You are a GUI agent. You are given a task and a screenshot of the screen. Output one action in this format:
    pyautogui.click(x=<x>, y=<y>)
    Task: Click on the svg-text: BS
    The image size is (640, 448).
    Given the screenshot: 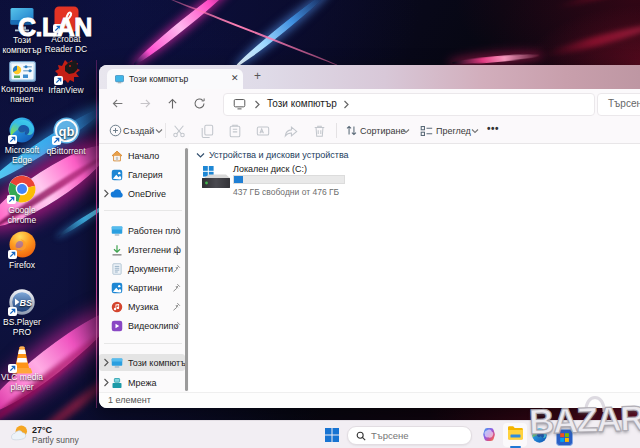 What is the action you would take?
    pyautogui.click(x=26, y=303)
    